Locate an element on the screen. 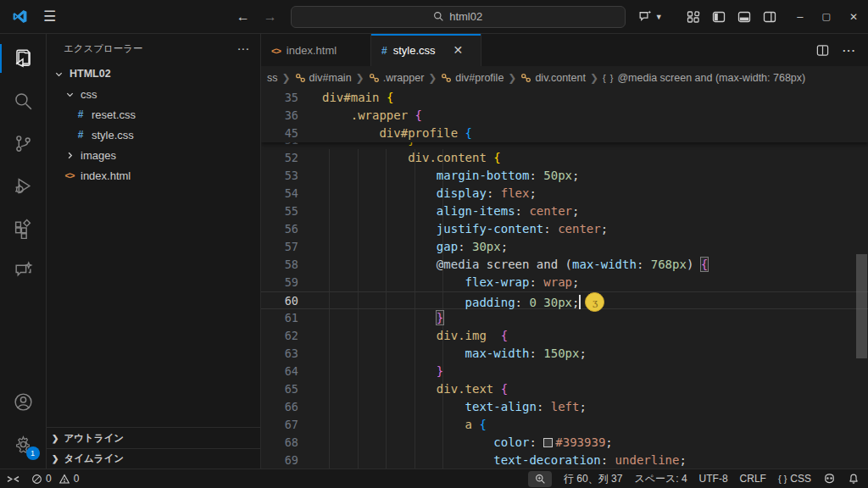 This screenshot has height=488, width=868. code-line-53: 53 margin-bottom: 50px; is located at coordinates (565, 176).